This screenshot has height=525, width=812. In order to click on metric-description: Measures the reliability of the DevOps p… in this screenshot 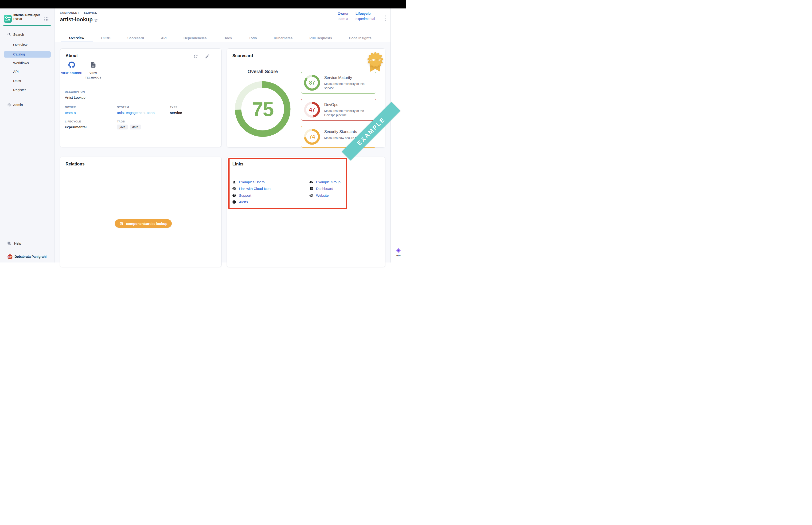, I will do `click(349, 113)`.